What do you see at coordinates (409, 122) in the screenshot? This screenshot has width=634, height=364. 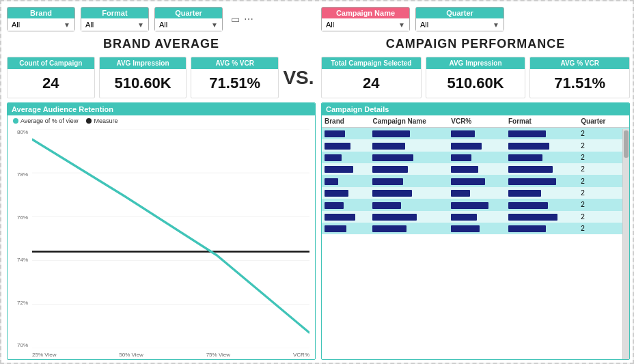 I see `col-campaign-name: Campaign Name` at bounding box center [409, 122].